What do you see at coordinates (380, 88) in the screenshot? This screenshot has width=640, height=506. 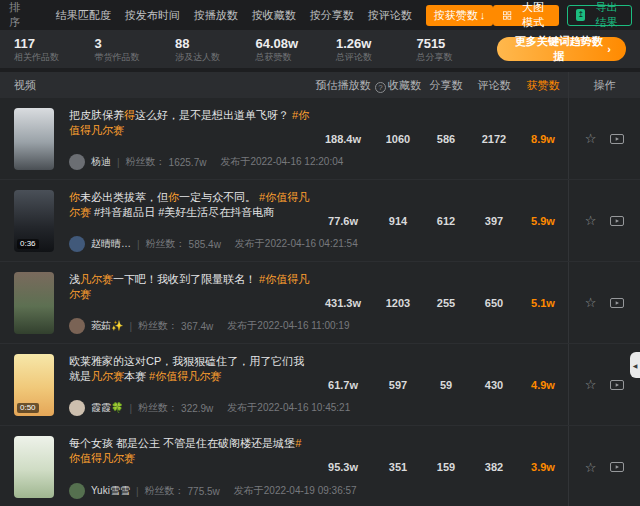 I see `help-icon: ?` at bounding box center [380, 88].